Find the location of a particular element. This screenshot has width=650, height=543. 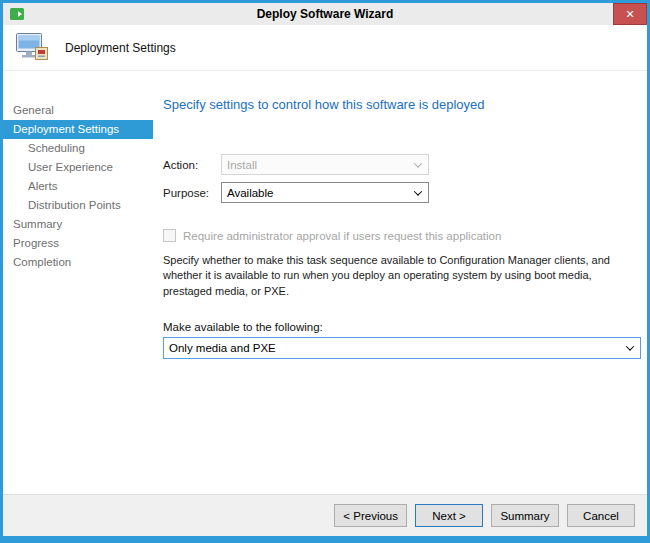

approval-checkbox-row: Require administrator approval if users … is located at coordinates (402, 236).